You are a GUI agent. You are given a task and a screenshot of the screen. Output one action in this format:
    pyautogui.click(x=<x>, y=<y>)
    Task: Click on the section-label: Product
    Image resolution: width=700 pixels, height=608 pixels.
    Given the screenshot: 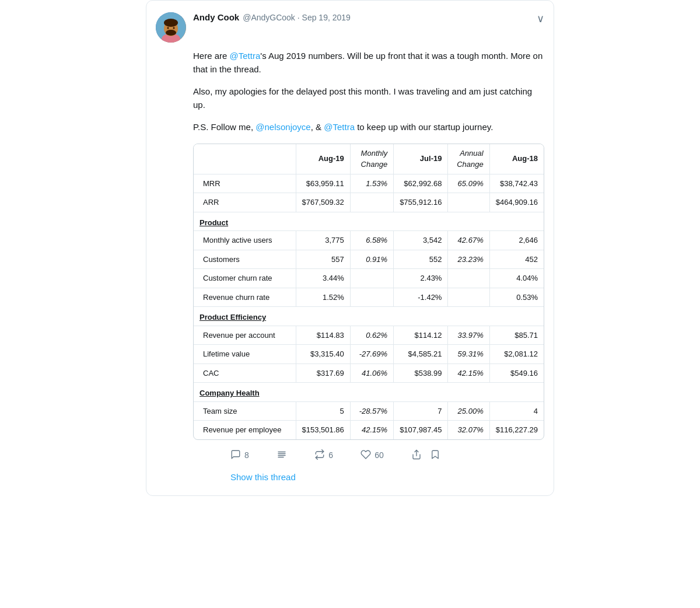 What is the action you would take?
    pyautogui.click(x=369, y=222)
    